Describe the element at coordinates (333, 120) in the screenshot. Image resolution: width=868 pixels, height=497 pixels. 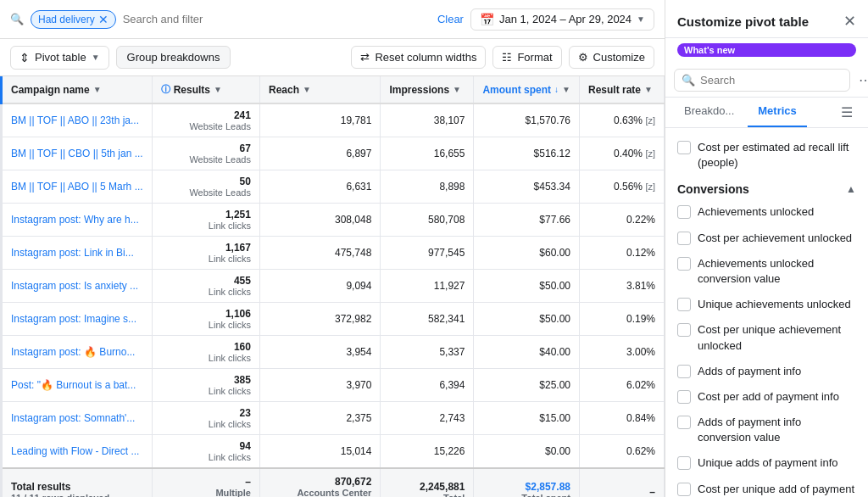
I see `table-row: BM || TOF || ABO || 23th ja... 241 Websi…` at that location.